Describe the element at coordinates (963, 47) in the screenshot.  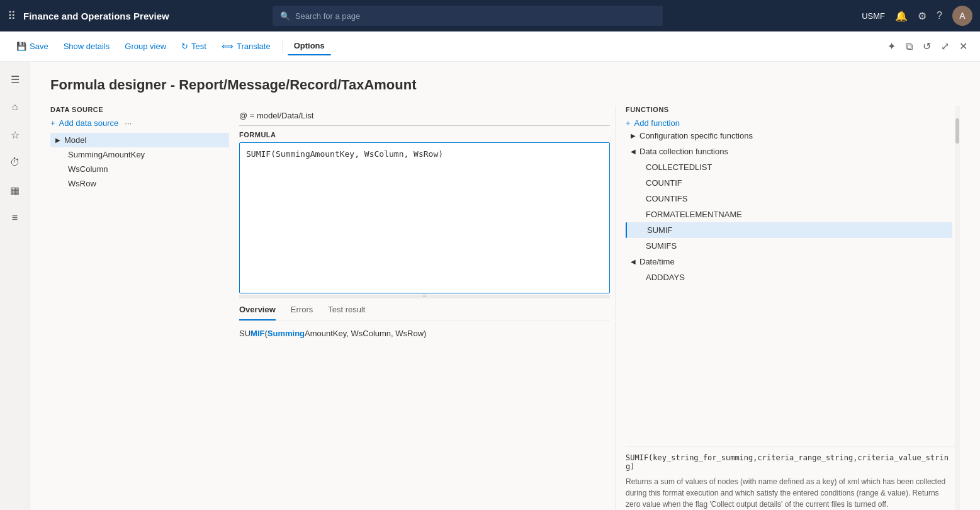
I see `close-button: ✕` at that location.